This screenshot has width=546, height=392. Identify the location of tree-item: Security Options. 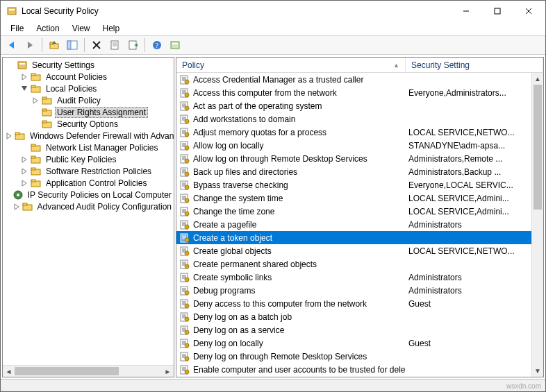
(88, 123).